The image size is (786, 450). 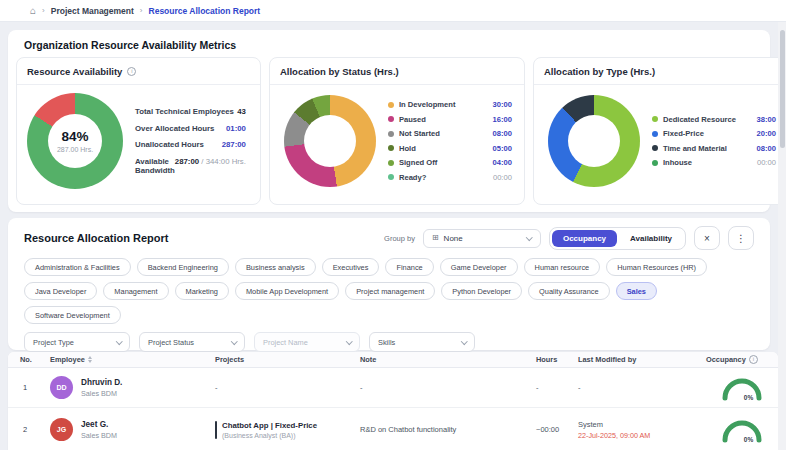 What do you see at coordinates (600, 72) in the screenshot?
I see `allocation-by-type-title: Allocation by Type (Hrs.)` at bounding box center [600, 72].